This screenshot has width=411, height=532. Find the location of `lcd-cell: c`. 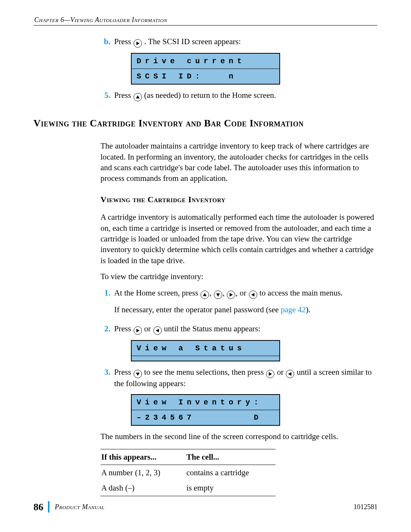

lcd-cell: c is located at coordinates (189, 61).